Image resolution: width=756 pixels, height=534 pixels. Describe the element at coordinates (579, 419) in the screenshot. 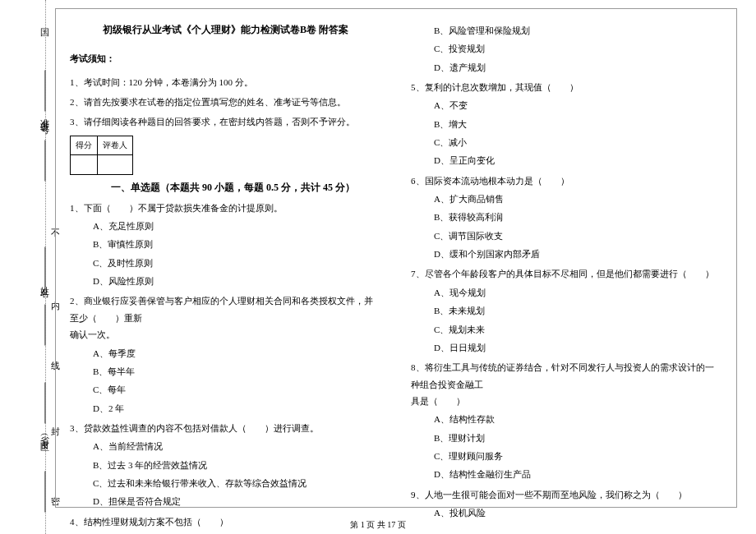

I see `option: A、结构性存款` at that location.